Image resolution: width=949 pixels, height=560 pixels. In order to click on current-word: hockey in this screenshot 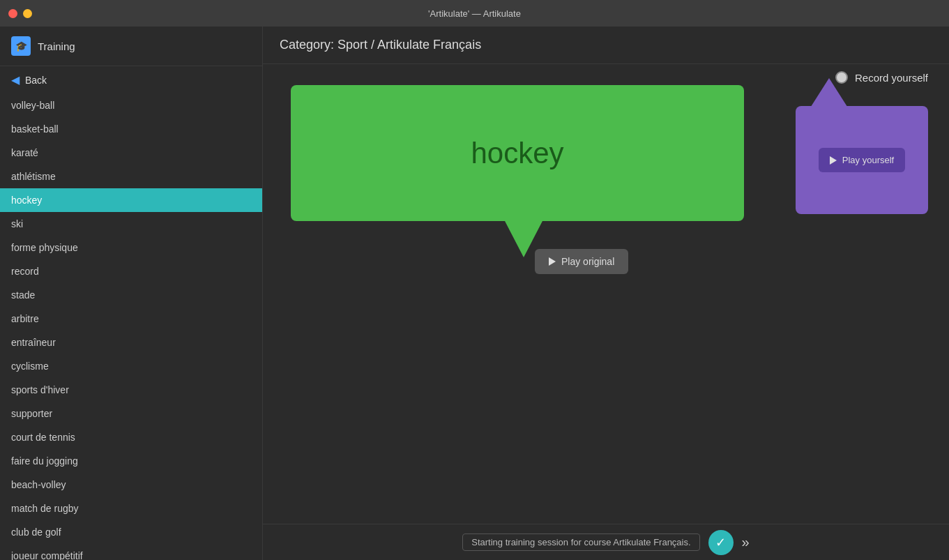, I will do `click(517, 153)`.